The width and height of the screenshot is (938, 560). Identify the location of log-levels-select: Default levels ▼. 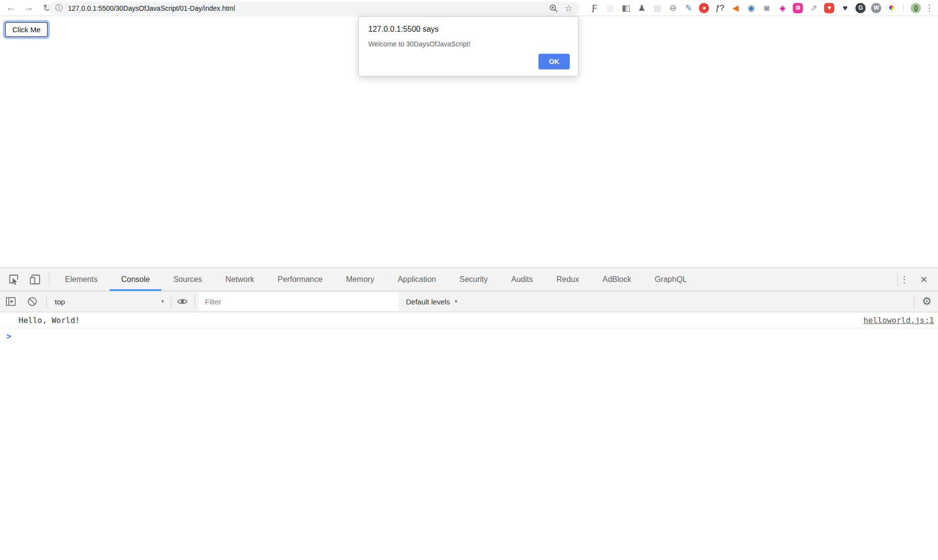
(432, 302).